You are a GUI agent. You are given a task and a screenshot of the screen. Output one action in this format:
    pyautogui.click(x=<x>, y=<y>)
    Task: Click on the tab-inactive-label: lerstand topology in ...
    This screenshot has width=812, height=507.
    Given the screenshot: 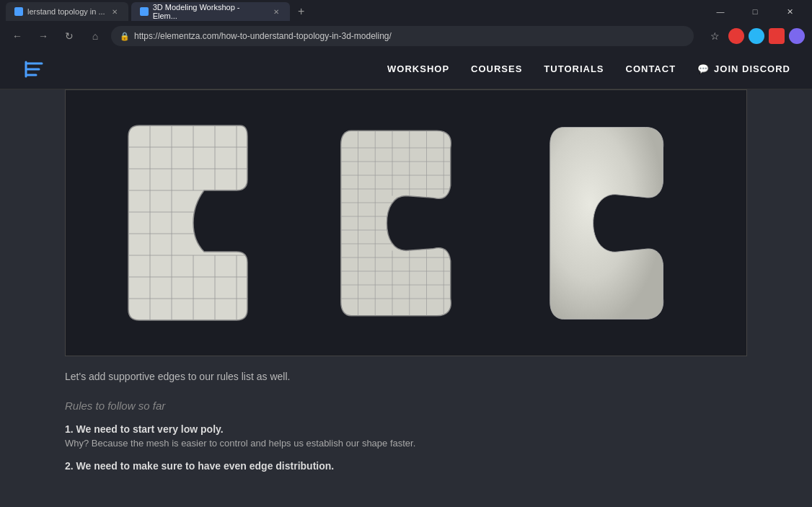 What is the action you would take?
    pyautogui.click(x=66, y=12)
    